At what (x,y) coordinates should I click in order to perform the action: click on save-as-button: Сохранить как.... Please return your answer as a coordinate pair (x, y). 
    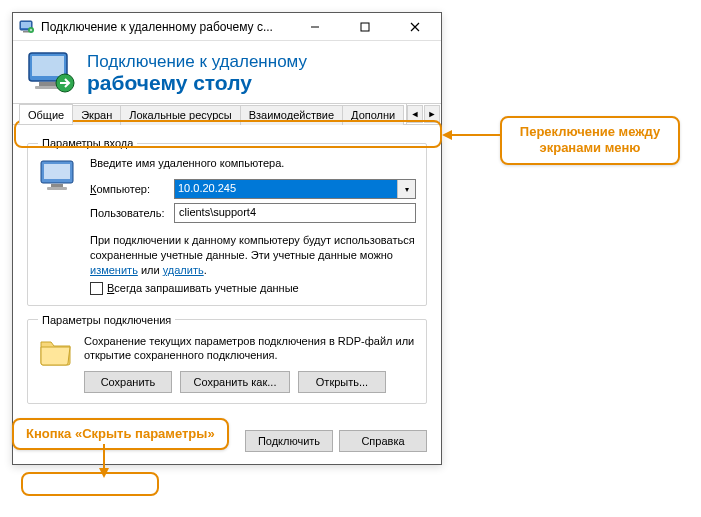
    Looking at the image, I should click on (235, 382).